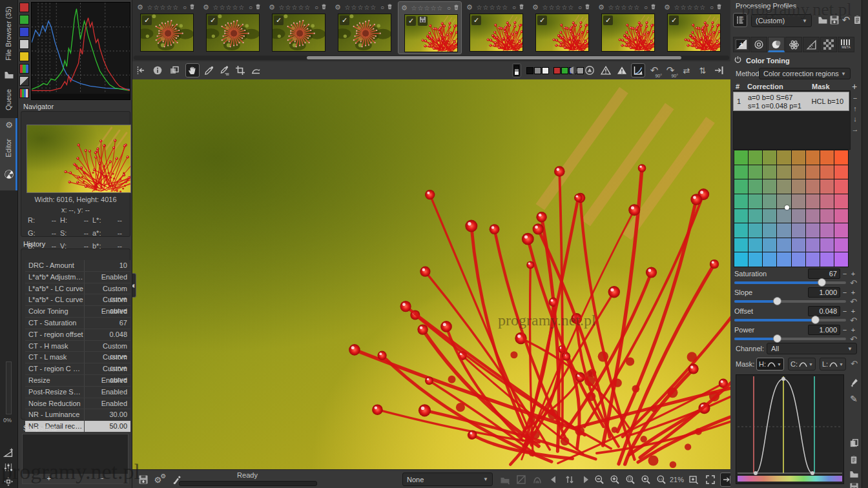  What do you see at coordinates (824, 311) in the screenshot?
I see `slider-value: 0.048` at bounding box center [824, 311].